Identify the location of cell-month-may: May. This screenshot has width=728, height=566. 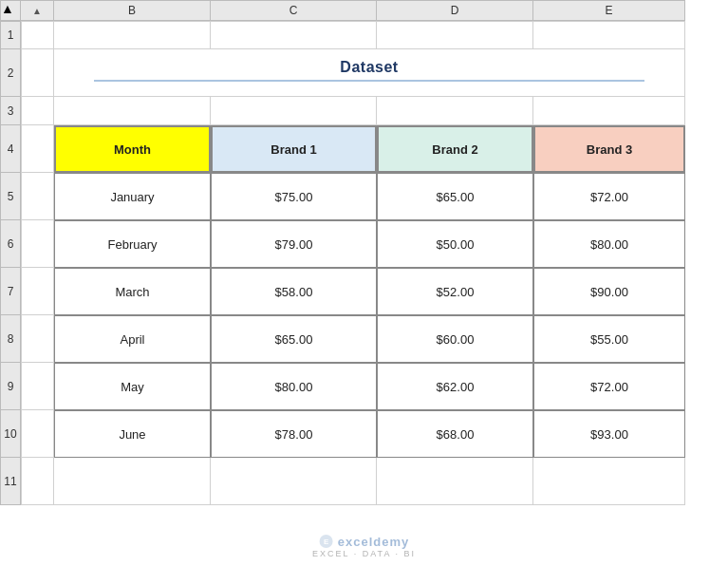
(133, 387).